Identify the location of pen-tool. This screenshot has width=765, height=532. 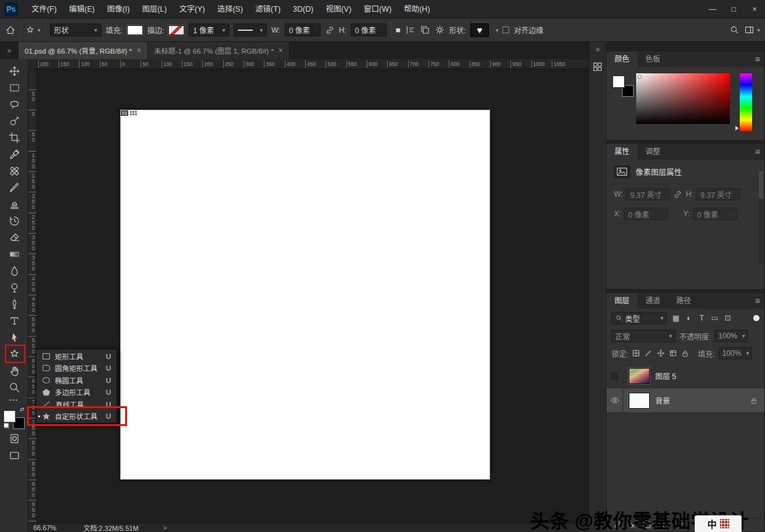
(14, 305).